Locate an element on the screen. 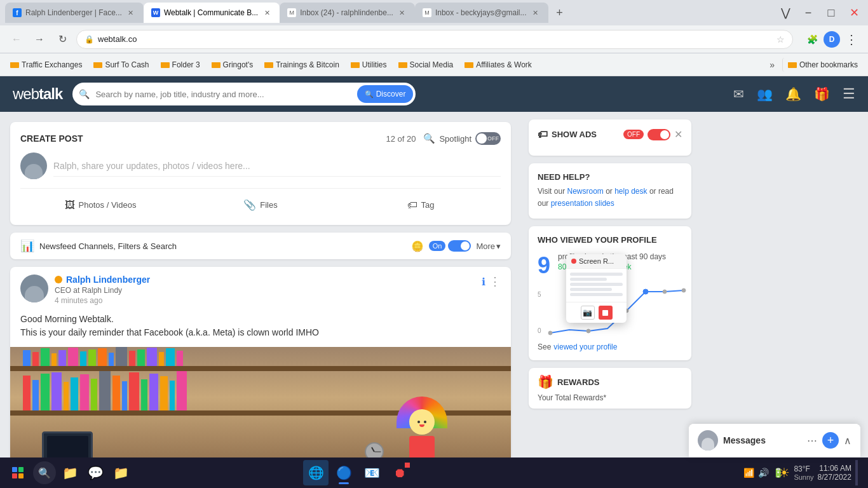 Image resolution: width=868 pixels, height=488 pixels. menu-icon: ☰ is located at coordinates (849, 94).